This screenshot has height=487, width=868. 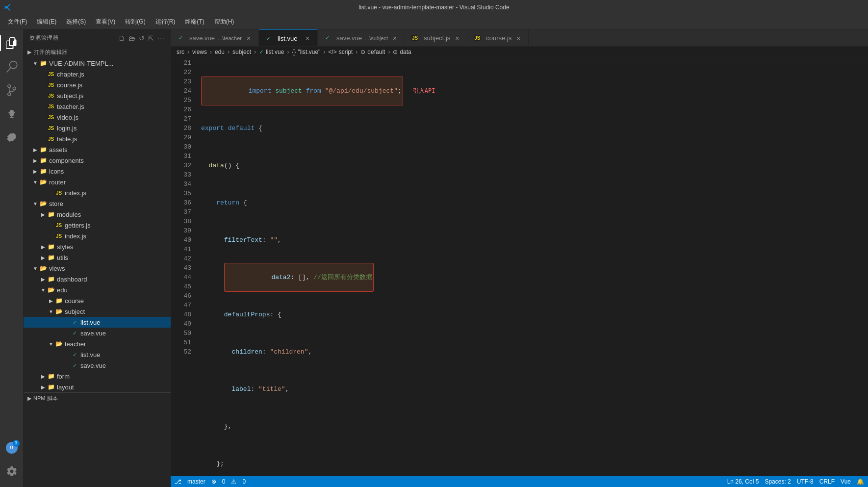 What do you see at coordinates (97, 236) in the screenshot?
I see `sidebar-item-store-index: JS index.js` at bounding box center [97, 236].